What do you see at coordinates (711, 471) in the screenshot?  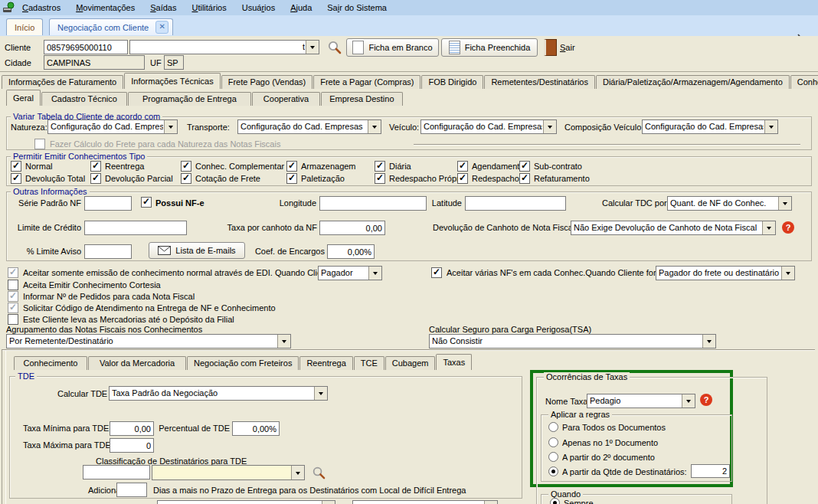 I see `qtde-destinatarios-field` at bounding box center [711, 471].